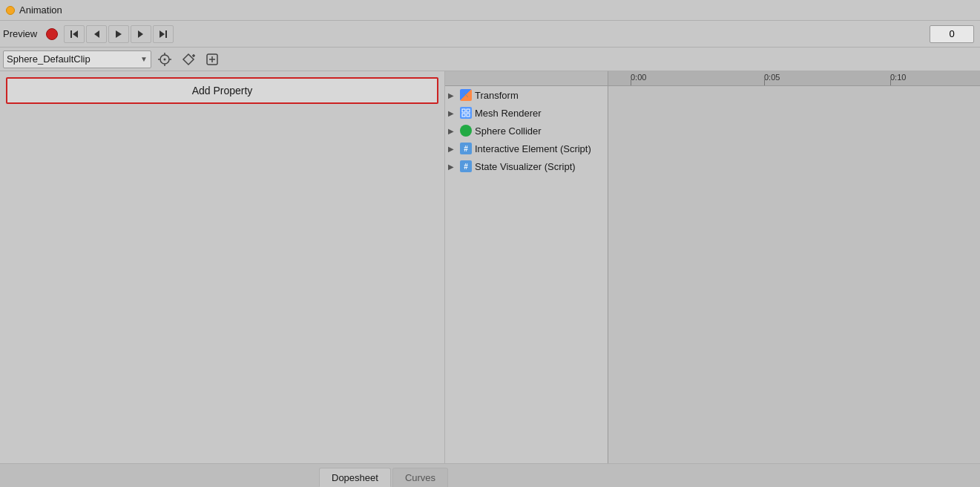 The image size is (980, 487). What do you see at coordinates (165, 59) in the screenshot?
I see `crosshair-icon` at bounding box center [165, 59].